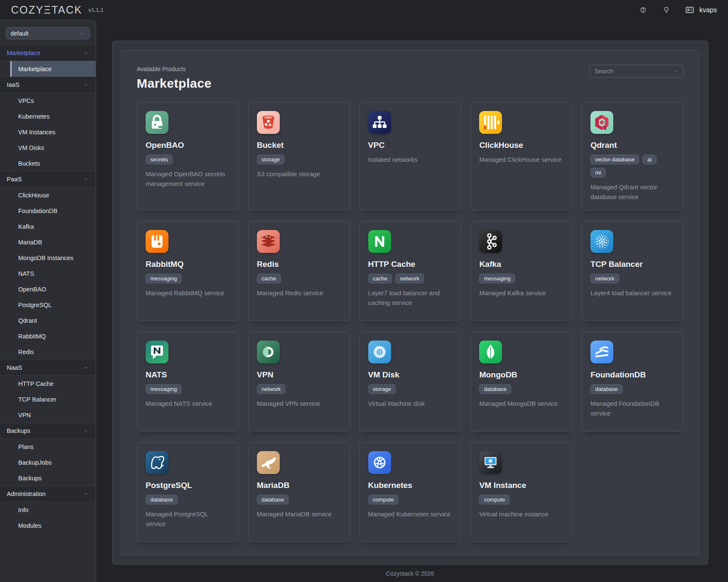  Describe the element at coordinates (48, 384) in the screenshot. I see `sidebar-item-http-cache: HTTP Cache` at that location.